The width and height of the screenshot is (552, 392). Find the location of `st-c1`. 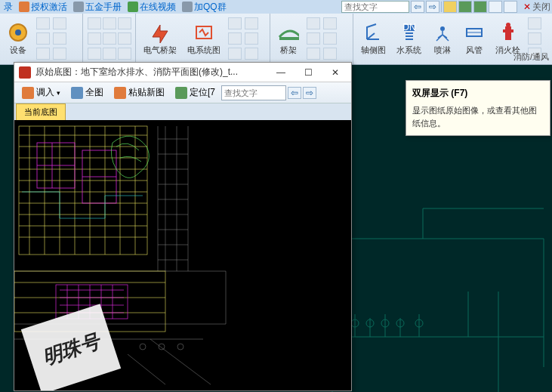

st-c1 is located at coordinates (313, 23).